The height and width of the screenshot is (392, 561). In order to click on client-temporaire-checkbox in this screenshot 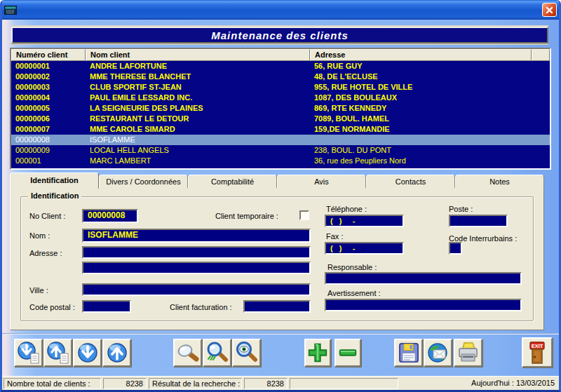, I will do `click(304, 215)`.